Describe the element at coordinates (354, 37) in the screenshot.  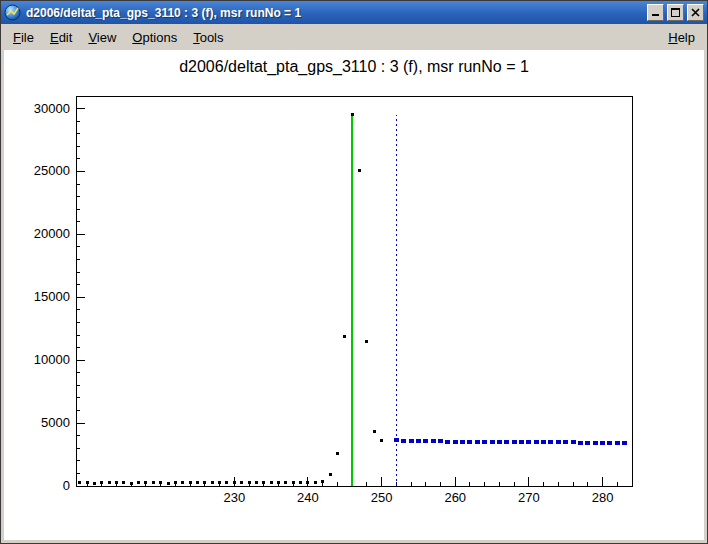
I see `menubar: FileEditViewOptionsTools Help` at that location.